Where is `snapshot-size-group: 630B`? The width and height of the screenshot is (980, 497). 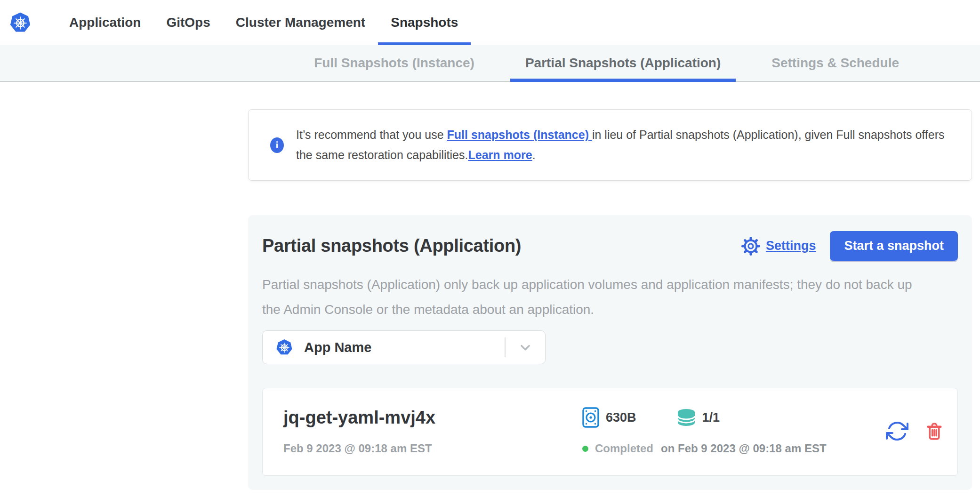 snapshot-size-group: 630B is located at coordinates (609, 417).